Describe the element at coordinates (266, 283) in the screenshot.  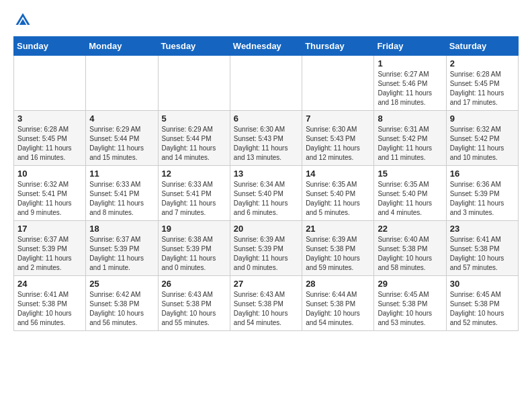
I see `day-number: 27` at that location.